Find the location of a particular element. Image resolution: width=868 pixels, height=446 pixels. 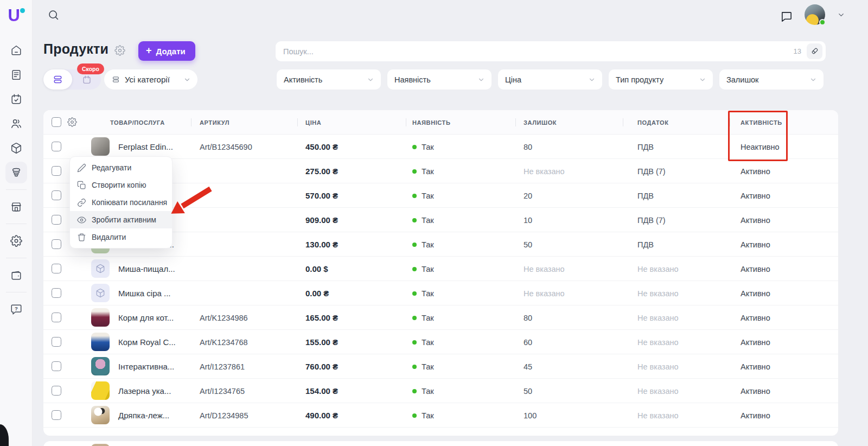

filter-dropdown: Ціна is located at coordinates (550, 79).